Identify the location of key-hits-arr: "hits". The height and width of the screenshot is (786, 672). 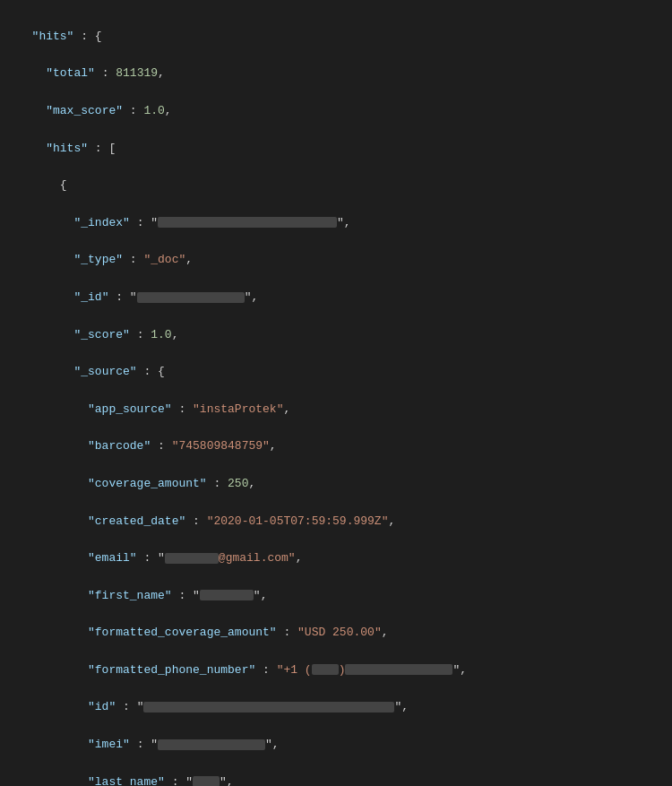
(66, 149).